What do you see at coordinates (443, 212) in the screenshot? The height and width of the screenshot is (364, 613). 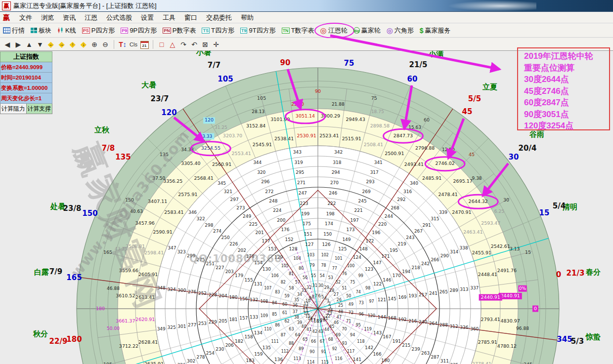 I see `svg-text: 339` at bounding box center [443, 212].